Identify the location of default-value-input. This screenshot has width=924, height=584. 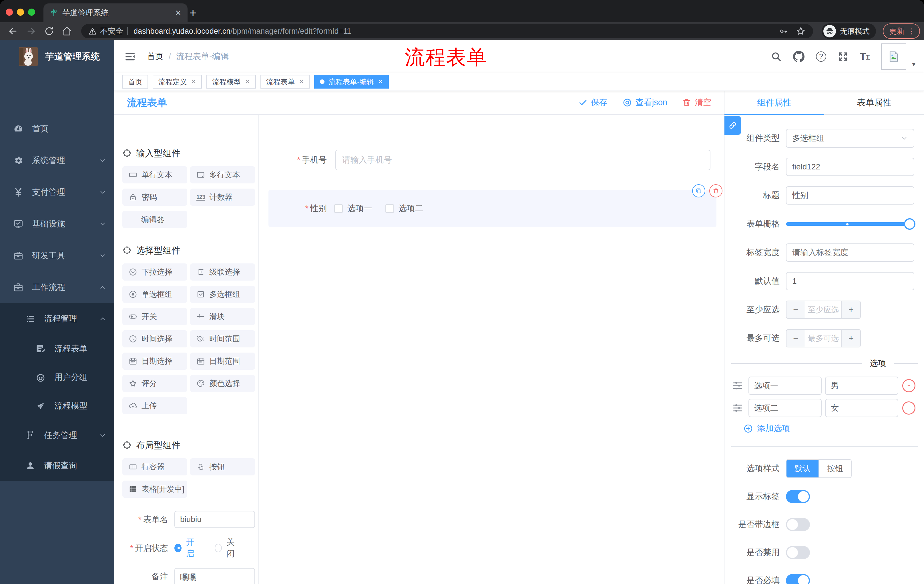
(850, 281).